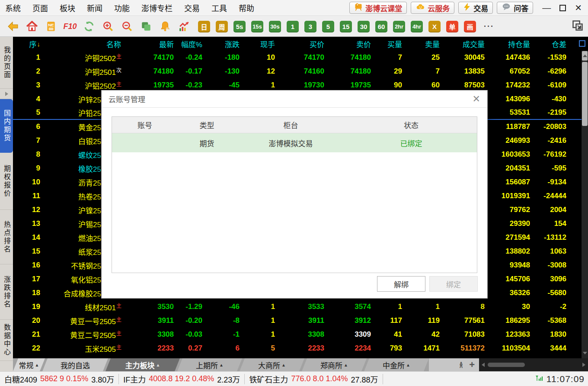 The image size is (588, 386). Describe the element at coordinates (258, 44) in the screenshot. I see `column-header: 现手` at that location.